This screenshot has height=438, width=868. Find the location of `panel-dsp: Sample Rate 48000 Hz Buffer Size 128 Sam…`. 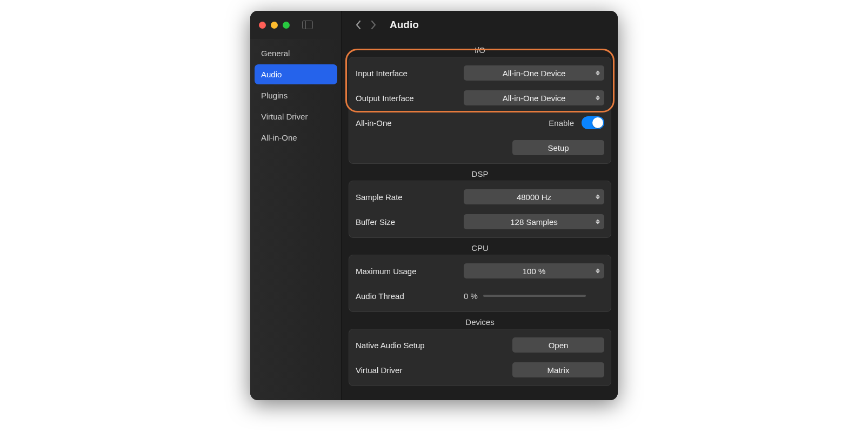

panel-dsp: Sample Rate 48000 Hz Buffer Size 128 Sam… is located at coordinates (480, 209).